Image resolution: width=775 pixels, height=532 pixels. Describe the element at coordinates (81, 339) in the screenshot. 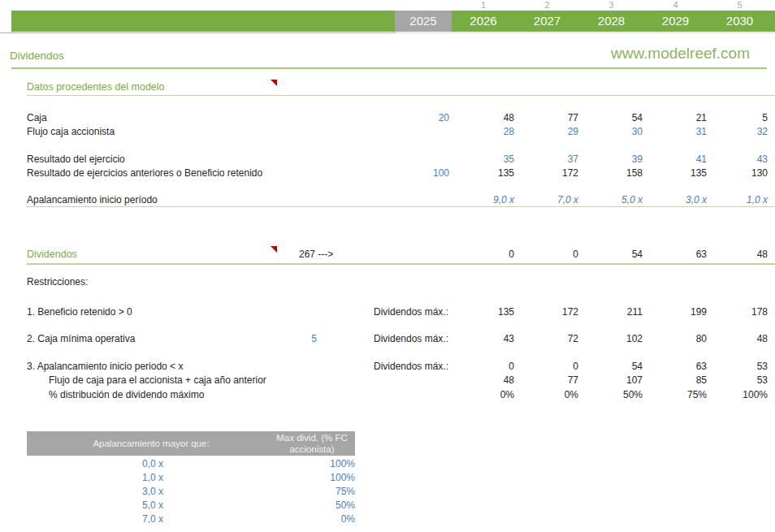

I see `row-label-restriction-2: 2. Caja mínima operativa` at that location.